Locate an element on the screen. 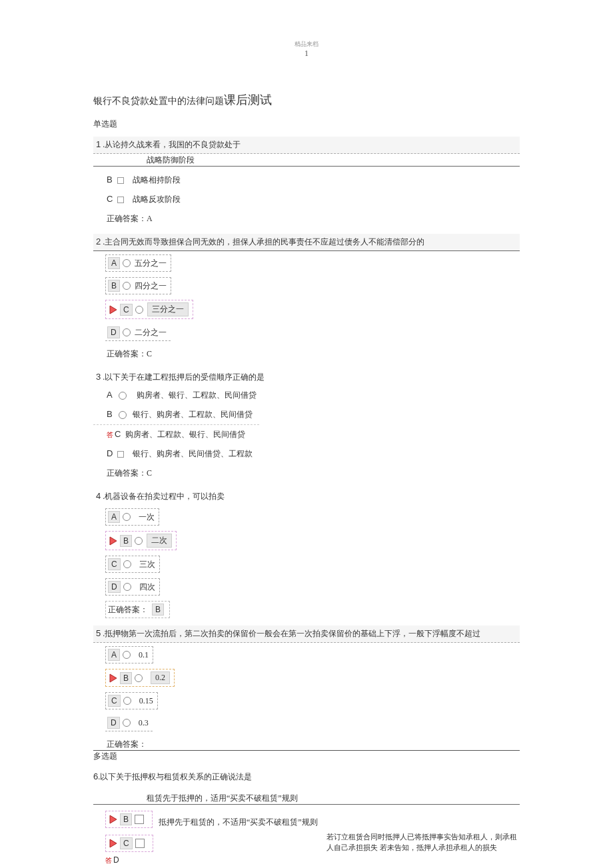 The image size is (613, 868). q5-option-d: D 0.3 is located at coordinates (129, 723).